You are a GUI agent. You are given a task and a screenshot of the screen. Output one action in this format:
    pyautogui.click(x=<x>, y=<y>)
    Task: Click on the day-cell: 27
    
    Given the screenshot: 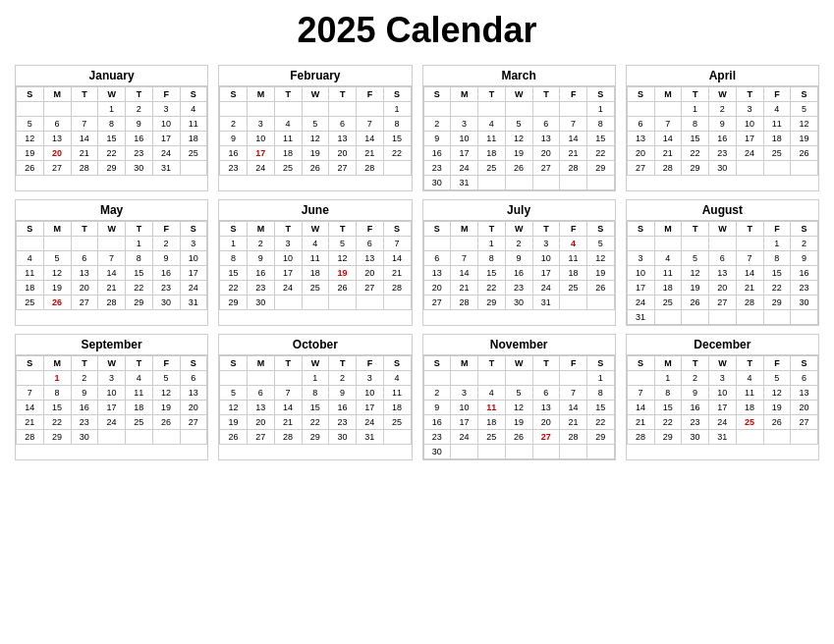 What is the action you would take?
    pyautogui.click(x=640, y=169)
    